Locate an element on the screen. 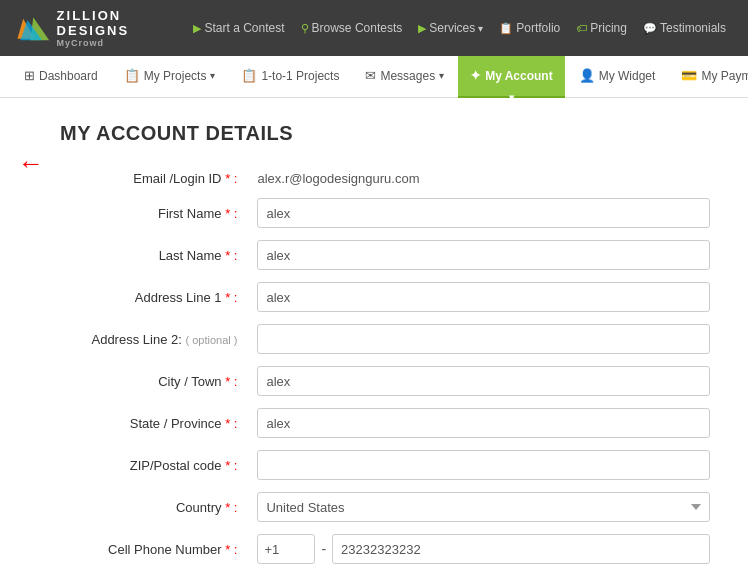 The width and height of the screenshot is (748, 578). speech-icon: 💬 is located at coordinates (650, 28).